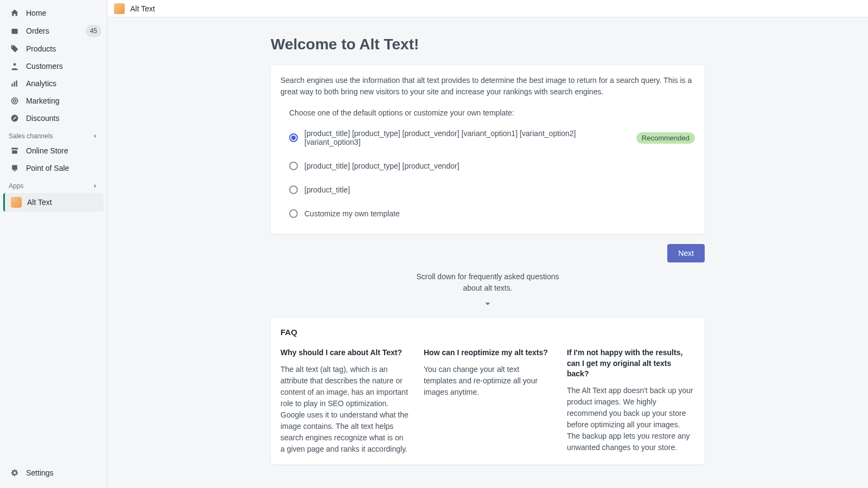 The width and height of the screenshot is (868, 488). I want to click on template-option-1: [product_title] [product_type] [product_…, so click(488, 166).